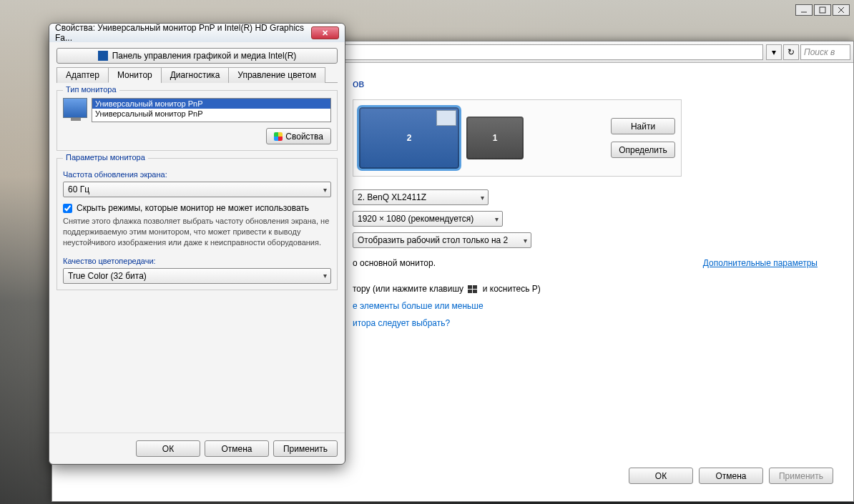 The image size is (854, 504). What do you see at coordinates (181, 33) in the screenshot?
I see `dialog-title: Свойства: Универсальный монитор PnP и In…` at bounding box center [181, 33].